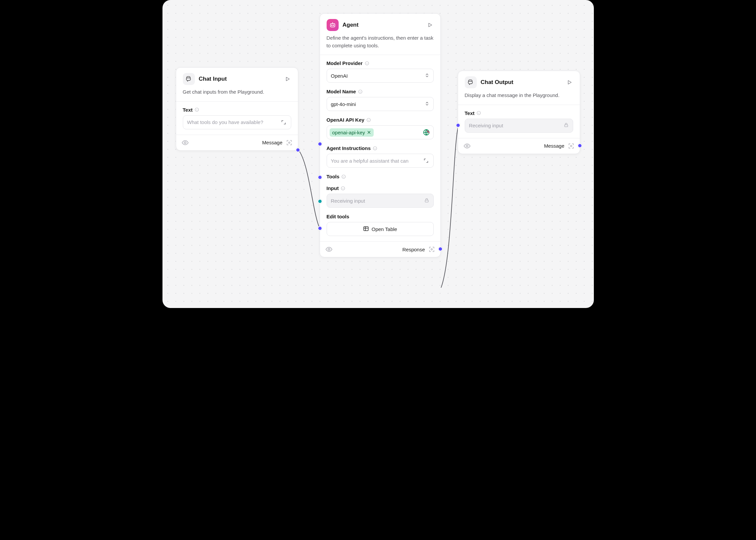  What do you see at coordinates (384, 229) in the screenshot?
I see `button-label: Open Table` at bounding box center [384, 229].